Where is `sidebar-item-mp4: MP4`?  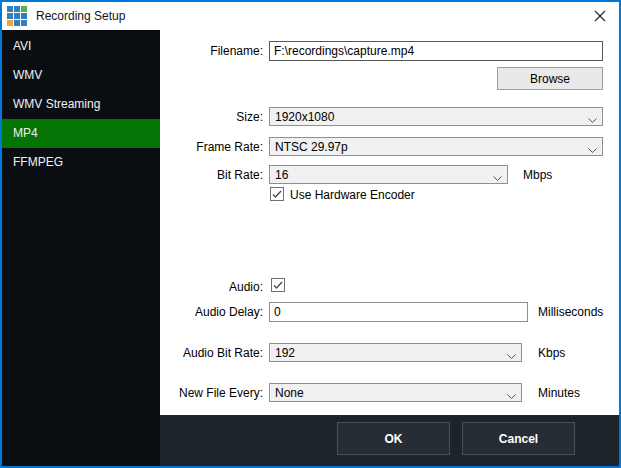 sidebar-item-mp4: MP4 is located at coordinates (81, 134).